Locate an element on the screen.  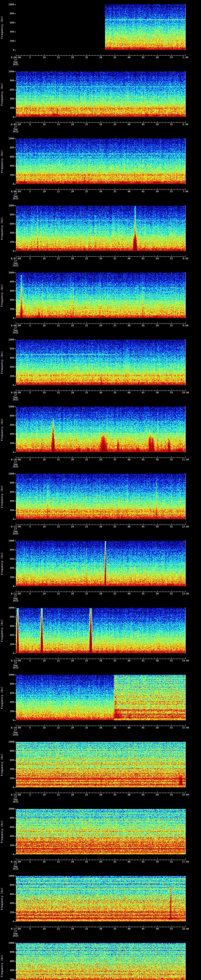
y-tick-label: 400 is located at coordinates (10, 769).